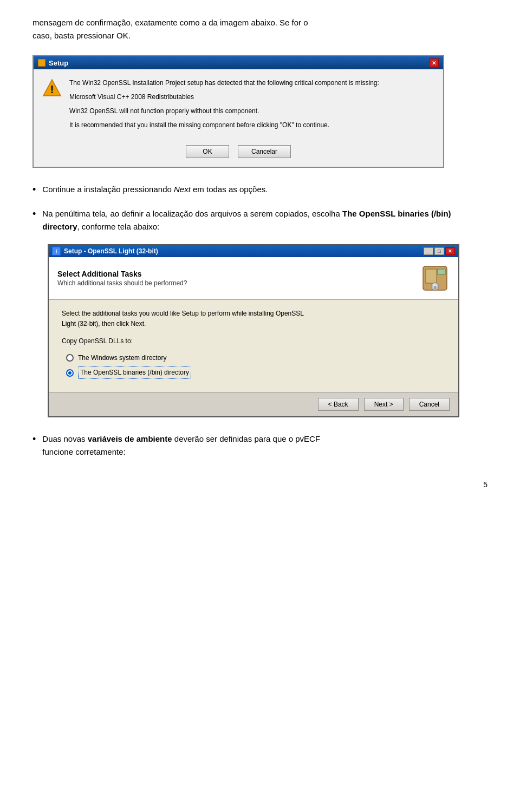  What do you see at coordinates (111, 251) in the screenshot?
I see `openssl-dialog-title: Setup - OpenSSL Light (32-bit)` at bounding box center [111, 251].